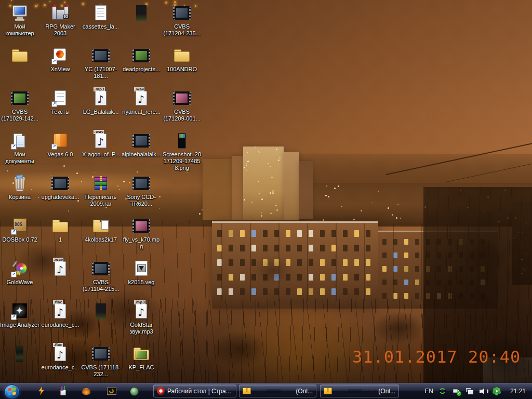  Describe the element at coordinates (141, 145) in the screenshot. I see `desktop-icon: alpinebalalaik...` at that location.